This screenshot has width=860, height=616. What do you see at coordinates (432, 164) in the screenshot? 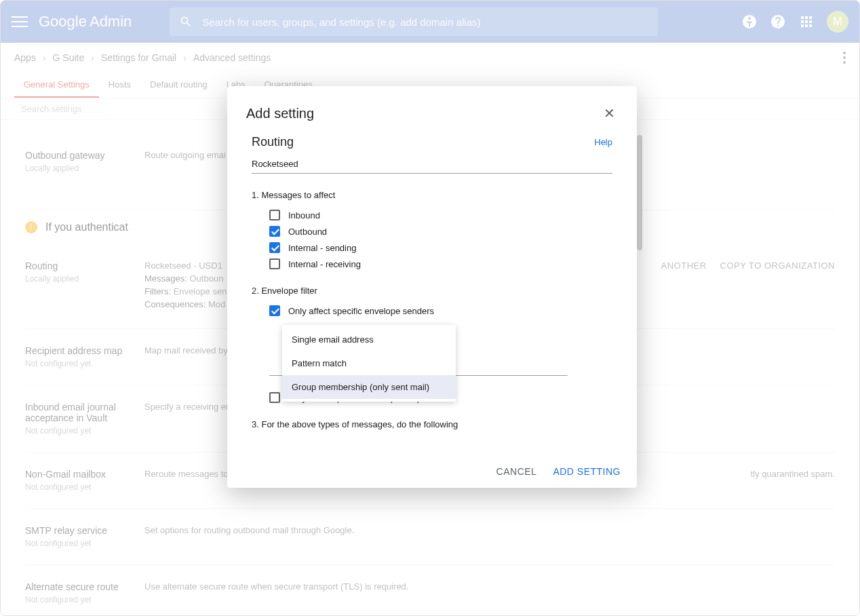
I see `routing-name-input` at bounding box center [432, 164].